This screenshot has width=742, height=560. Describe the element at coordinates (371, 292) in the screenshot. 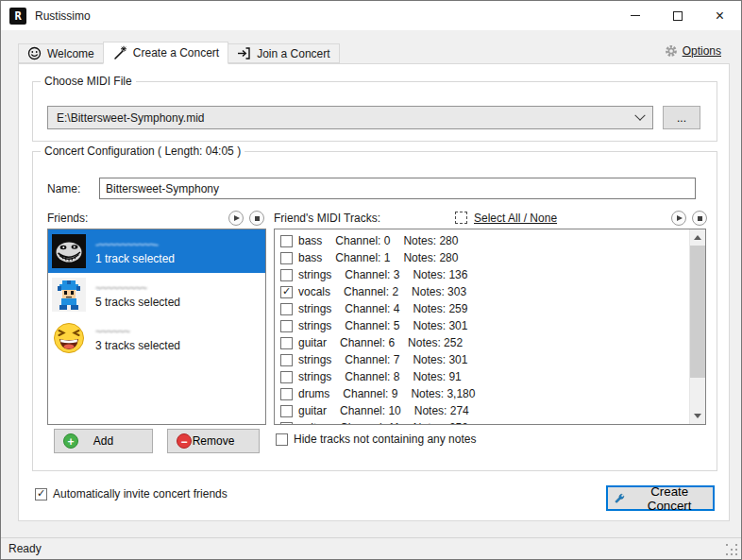

I see `track-channel: Channel: 2` at that location.